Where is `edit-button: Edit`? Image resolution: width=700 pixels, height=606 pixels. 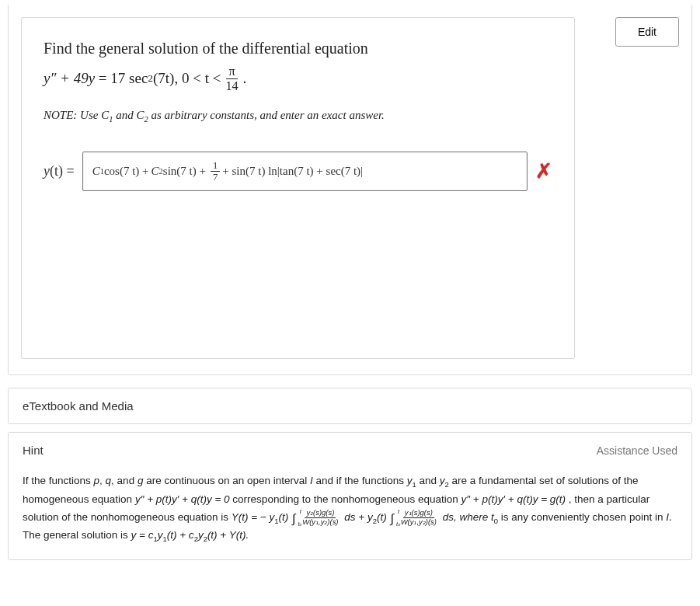
edit-button: Edit is located at coordinates (647, 32).